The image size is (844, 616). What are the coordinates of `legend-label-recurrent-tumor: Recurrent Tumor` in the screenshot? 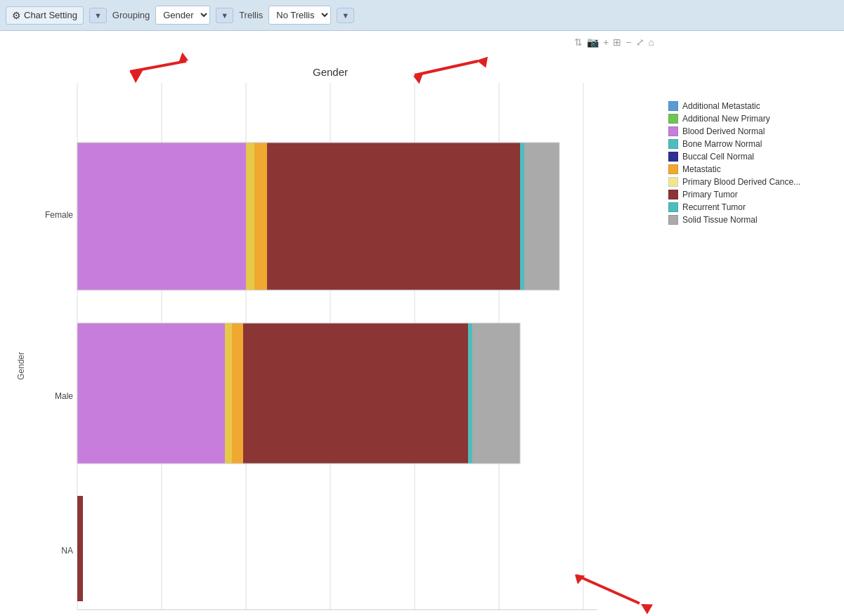 It's located at (714, 207).